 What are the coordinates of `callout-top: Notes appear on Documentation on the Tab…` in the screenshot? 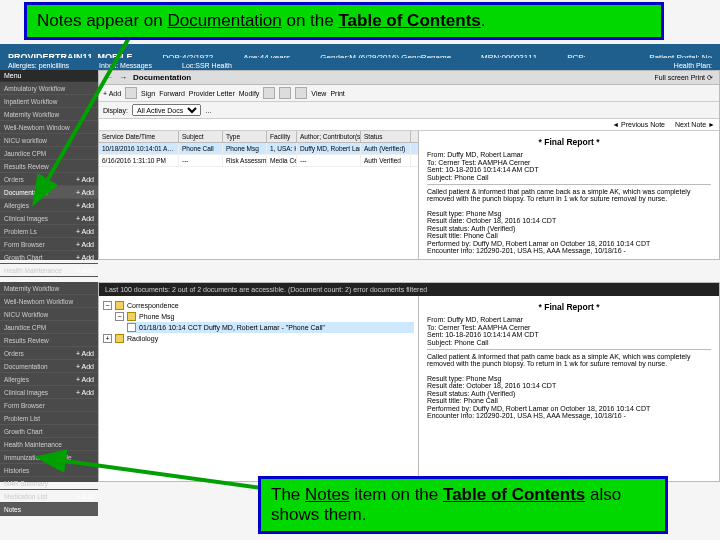 It's located at (344, 21).